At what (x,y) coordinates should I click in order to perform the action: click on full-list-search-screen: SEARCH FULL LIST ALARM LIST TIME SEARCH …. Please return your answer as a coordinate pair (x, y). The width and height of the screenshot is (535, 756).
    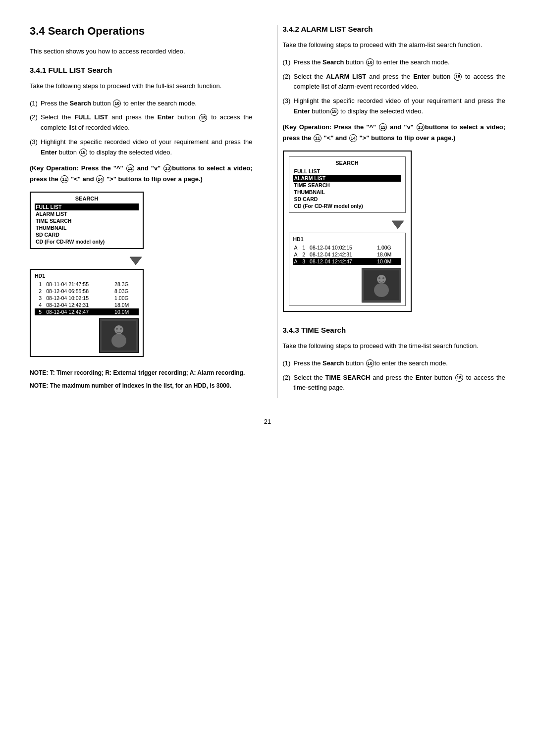
    Looking at the image, I should click on (87, 220).